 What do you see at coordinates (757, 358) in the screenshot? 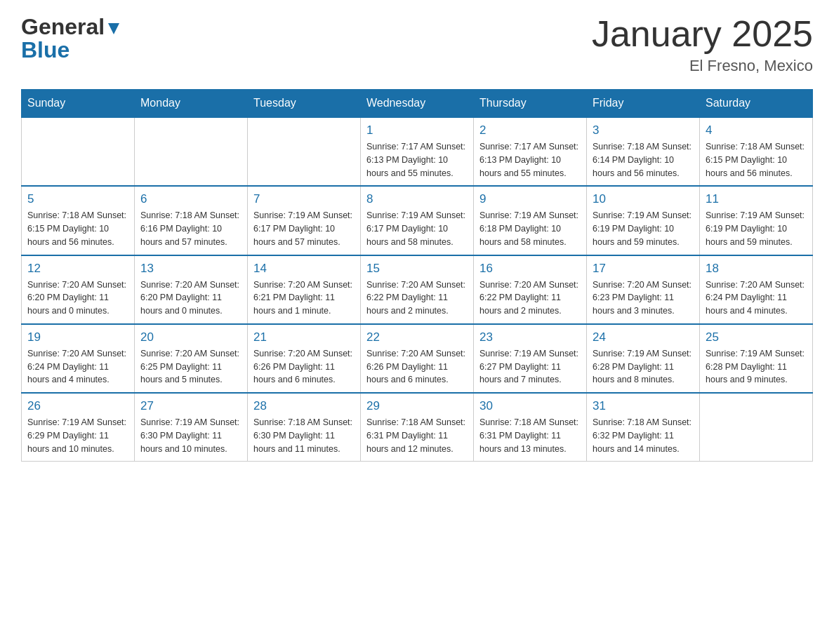
I see `day-cell: 25Sunrise: 7:19 AM Sunset: 6:28 PM Dayli…` at bounding box center [757, 358].